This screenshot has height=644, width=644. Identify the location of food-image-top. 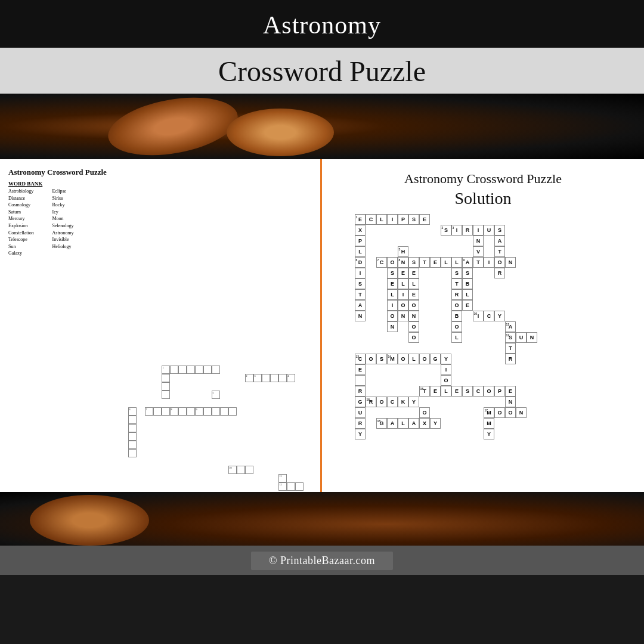
(322, 126).